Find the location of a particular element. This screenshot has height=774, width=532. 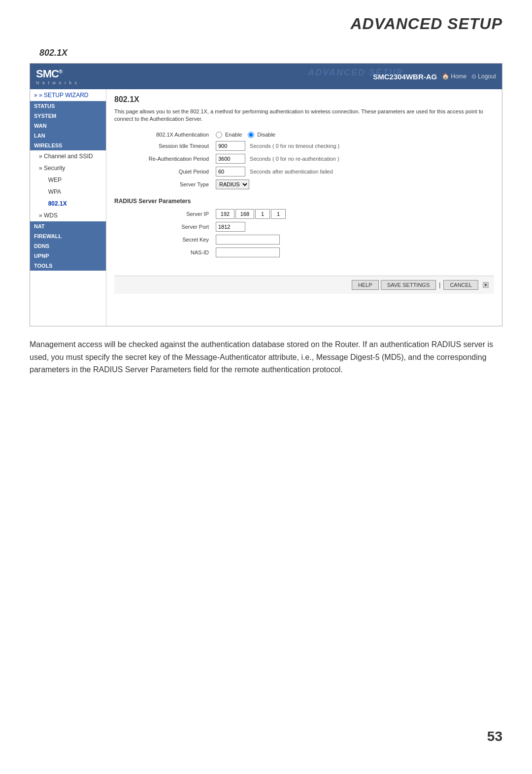

nas-id-value is located at coordinates (354, 252).